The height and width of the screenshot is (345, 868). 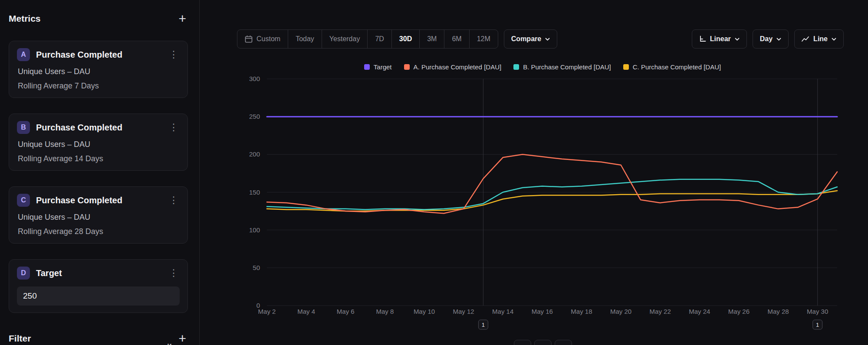 What do you see at coordinates (483, 39) in the screenshot?
I see `range-tab-label: 12M` at bounding box center [483, 39].